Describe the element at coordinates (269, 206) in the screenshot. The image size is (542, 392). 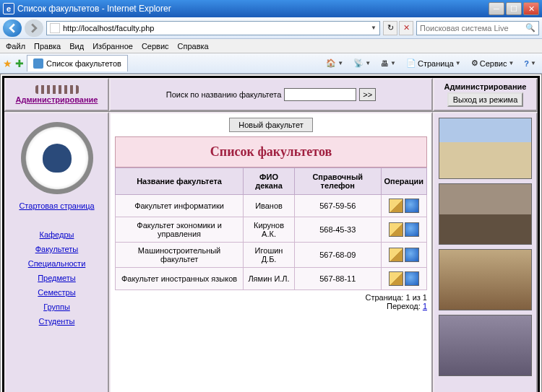
I see `cell-dean: Иванов` at that location.